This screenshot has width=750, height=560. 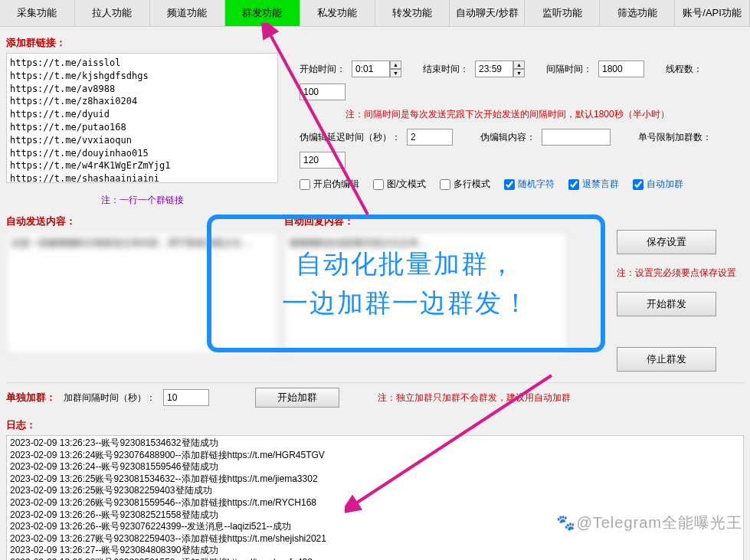 What do you see at coordinates (375, 491) in the screenshot?
I see `log-line: 2023-02-09 13:26:25账号923082259403登陆成功` at bounding box center [375, 491].